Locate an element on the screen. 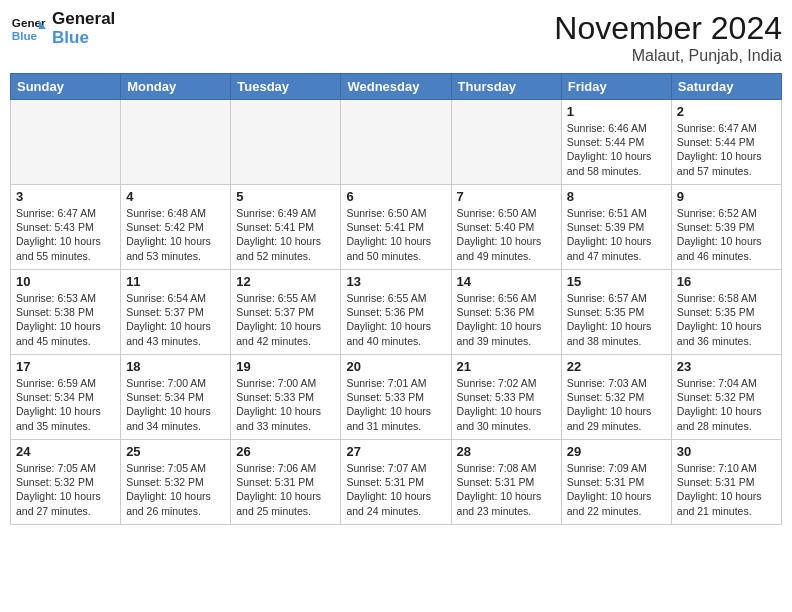 The height and width of the screenshot is (612, 792). day-info: Sunrise: 7:00 AM Sunset: 5:33 PM Dayligh… is located at coordinates (286, 404).